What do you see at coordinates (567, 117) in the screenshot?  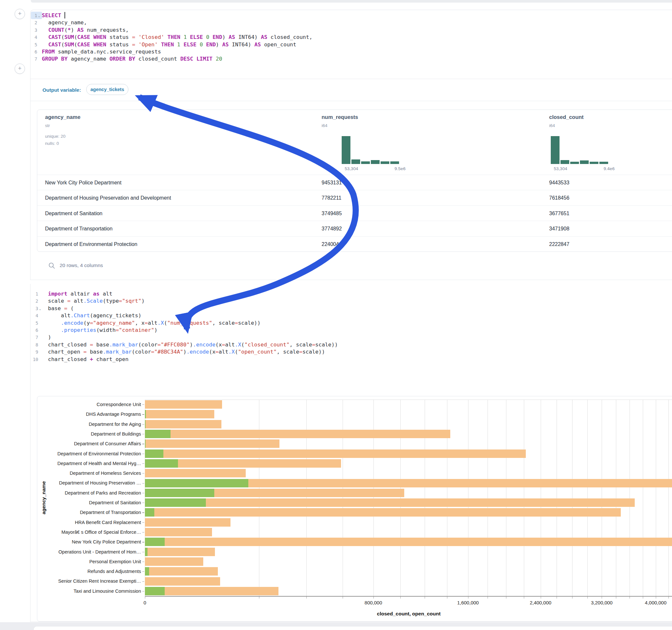 I see `column-header: closed_count` at bounding box center [567, 117].